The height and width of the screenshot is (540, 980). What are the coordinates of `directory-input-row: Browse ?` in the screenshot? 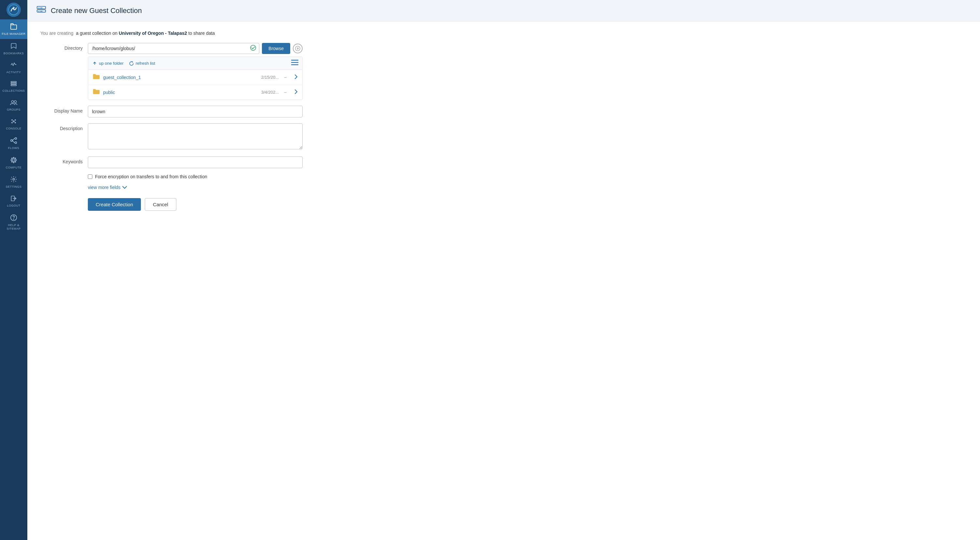 It's located at (195, 49).